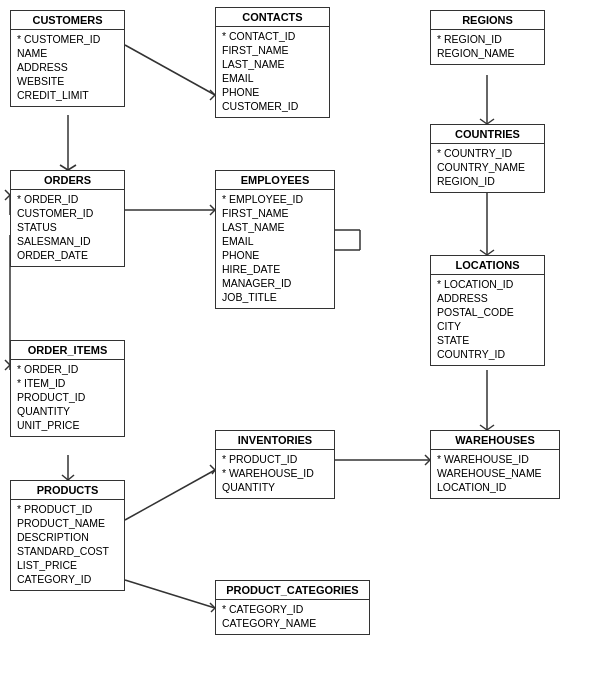 The width and height of the screenshot is (605, 695). I want to click on products-table: PRODUCTS * PRODUCT_ID PRODUCT_NAME DESCR…, so click(68, 536).